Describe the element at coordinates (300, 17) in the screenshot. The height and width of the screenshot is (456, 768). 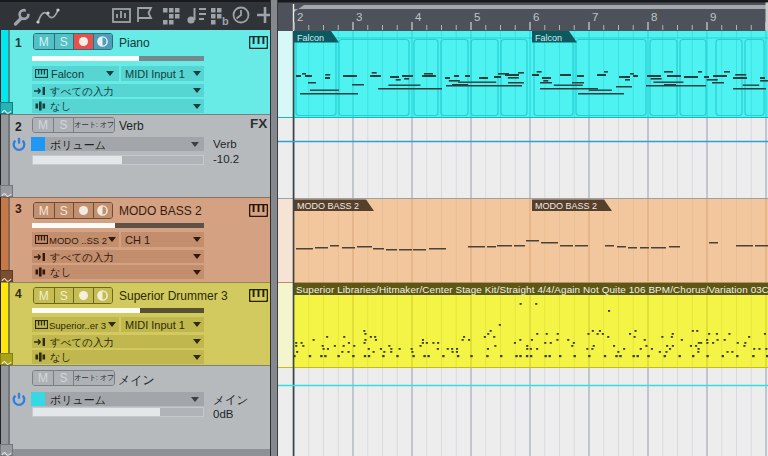
I see `svg-text: 2` at that location.